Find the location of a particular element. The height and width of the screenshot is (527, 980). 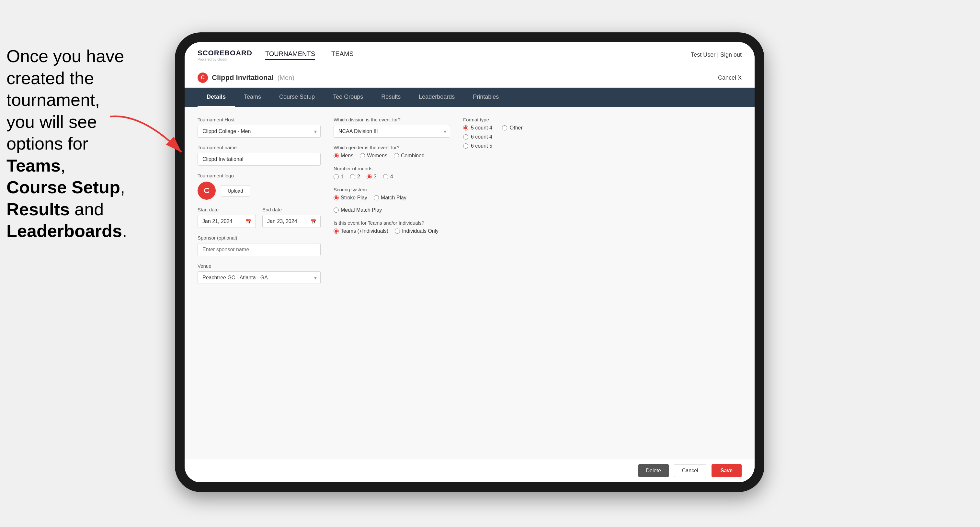

format-type-group: Format type 5 count 4 6 count 4 is located at coordinates (512, 135).